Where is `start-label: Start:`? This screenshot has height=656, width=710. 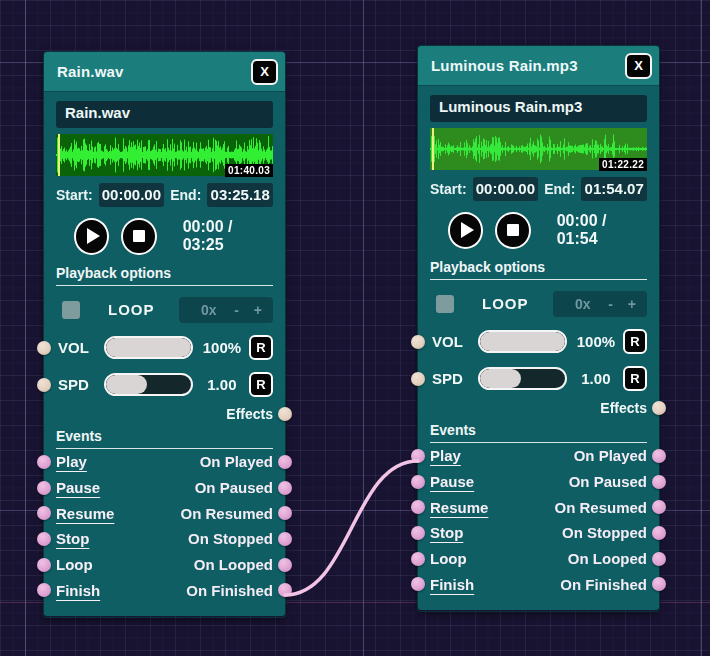
start-label: Start: is located at coordinates (448, 189).